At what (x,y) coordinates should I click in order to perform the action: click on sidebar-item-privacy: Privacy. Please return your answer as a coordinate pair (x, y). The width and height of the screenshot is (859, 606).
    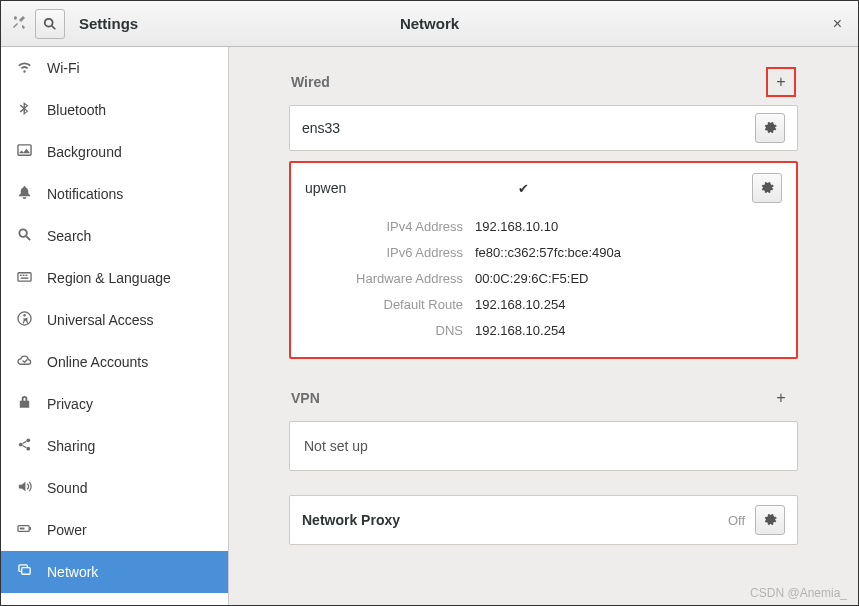
    Looking at the image, I should click on (114, 404).